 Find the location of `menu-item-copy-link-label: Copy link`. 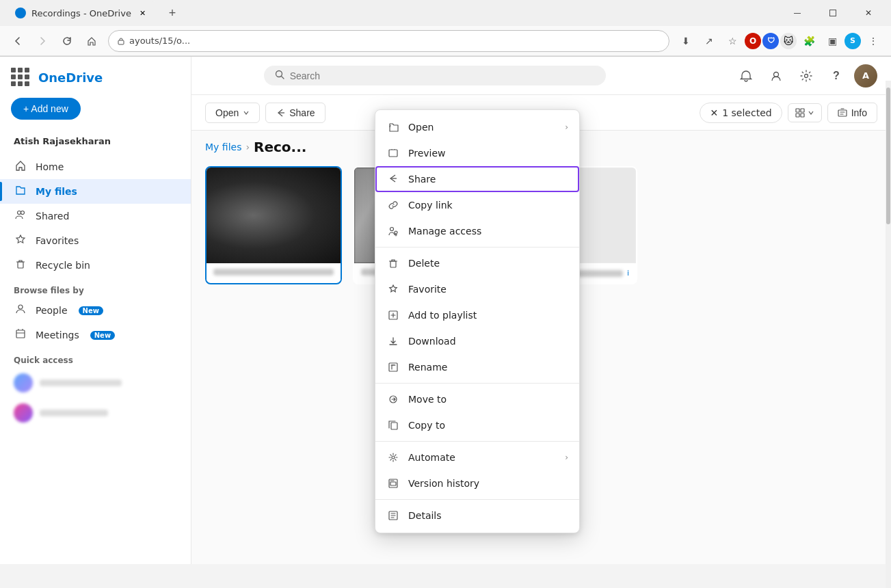

menu-item-copy-link-label: Copy link is located at coordinates (431, 205).